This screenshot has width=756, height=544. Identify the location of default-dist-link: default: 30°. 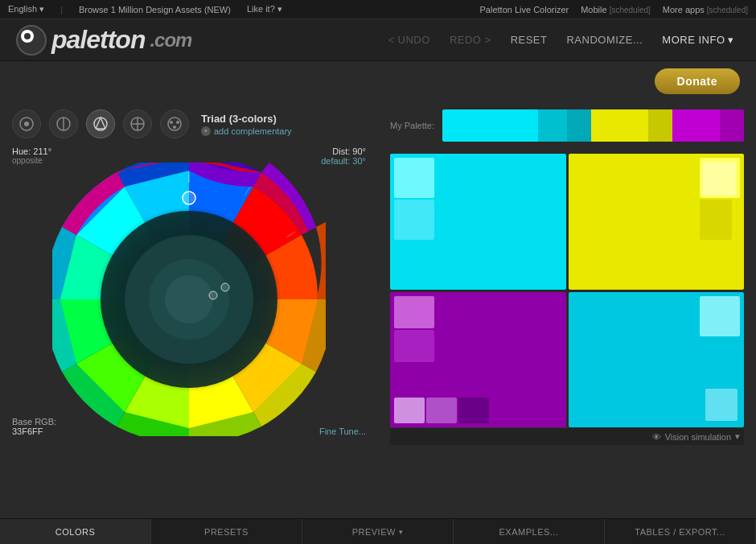
(343, 161).